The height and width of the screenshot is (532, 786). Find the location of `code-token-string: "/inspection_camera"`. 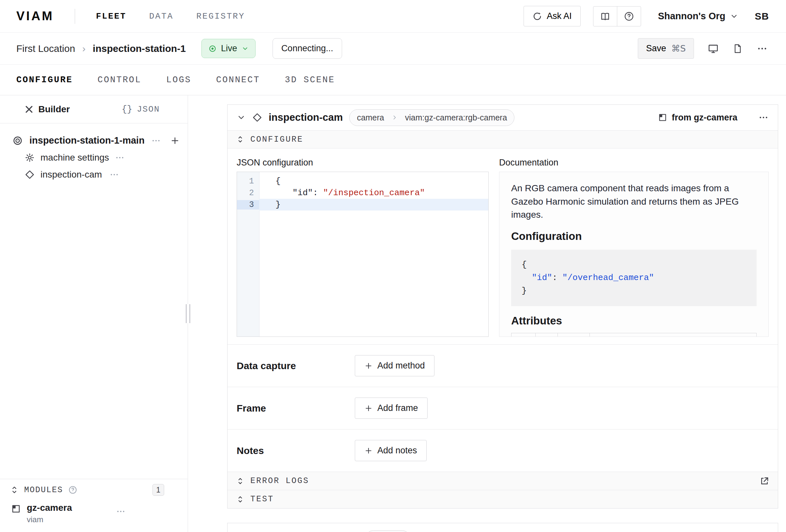

code-token-string: "/inspection_camera" is located at coordinates (374, 193).